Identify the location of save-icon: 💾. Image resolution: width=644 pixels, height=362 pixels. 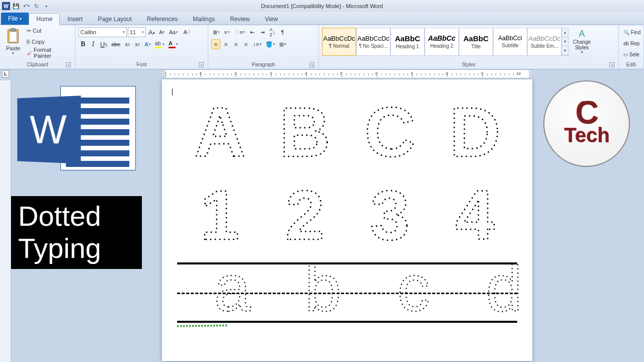
(16, 6).